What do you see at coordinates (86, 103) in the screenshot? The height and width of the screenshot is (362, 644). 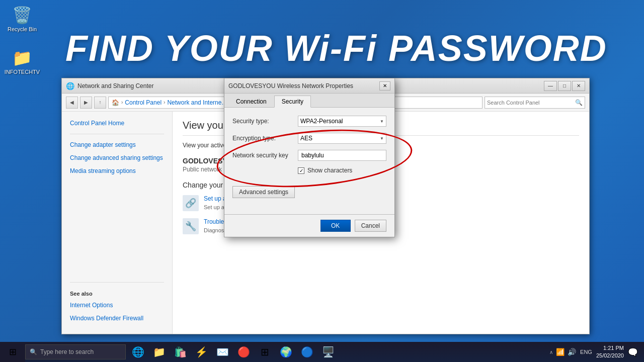 I see `forward-button: ▶` at bounding box center [86, 103].